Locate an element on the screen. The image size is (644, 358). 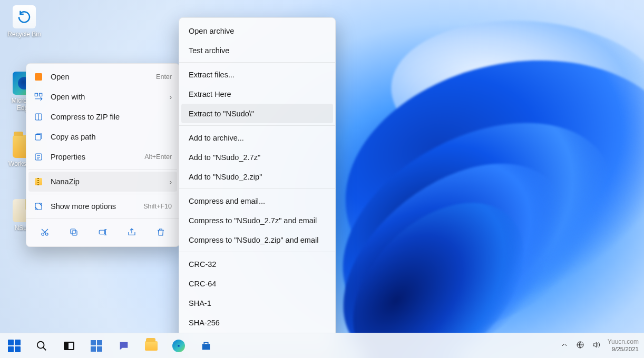
menu-shortcut: Alt+Enter is located at coordinates (158, 157).